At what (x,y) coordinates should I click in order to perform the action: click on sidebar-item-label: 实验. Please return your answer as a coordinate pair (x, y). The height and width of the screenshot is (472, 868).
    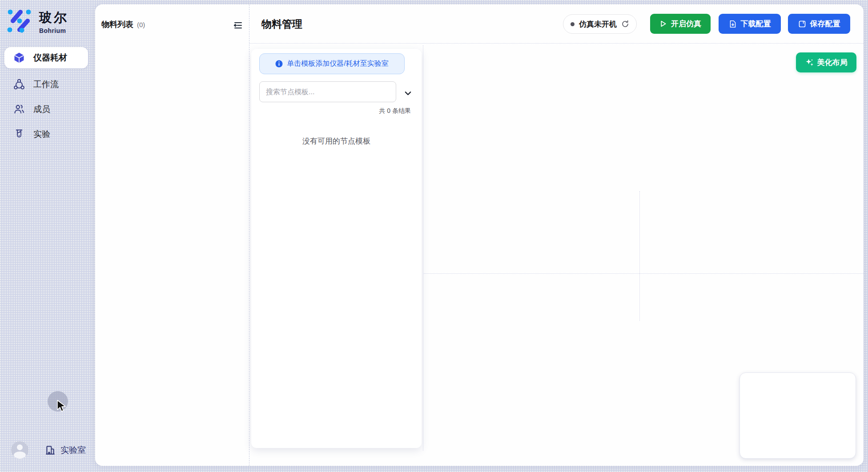
    Looking at the image, I should click on (42, 134).